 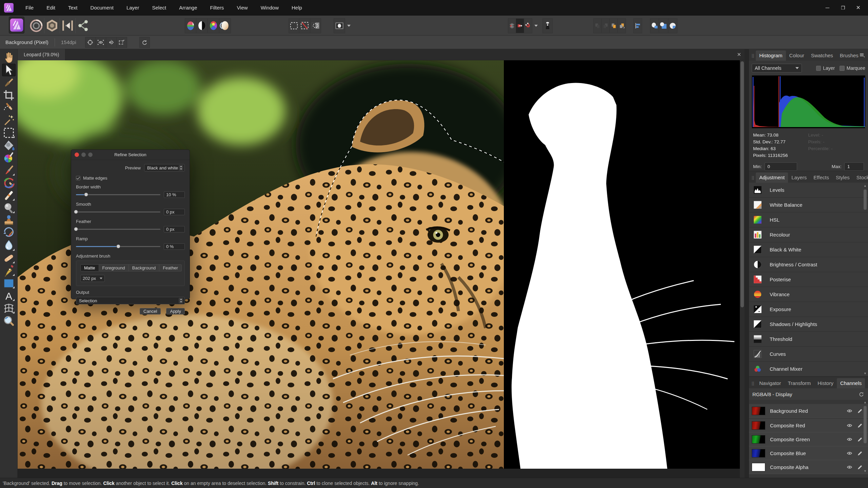 What do you see at coordinates (9, 108) in the screenshot?
I see `selection-brush-tool` at bounding box center [9, 108].